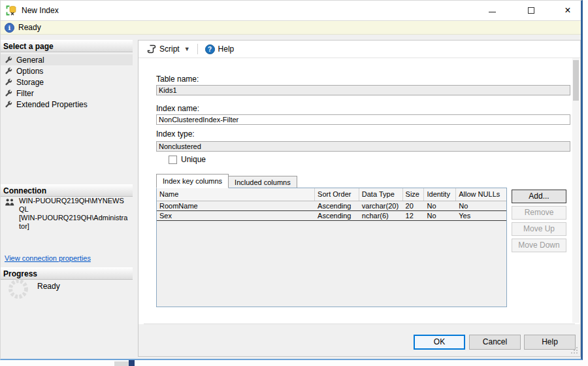 This screenshot has height=366, width=588. Describe the element at coordinates (574, 350) in the screenshot. I see `resize-grip` at that location.